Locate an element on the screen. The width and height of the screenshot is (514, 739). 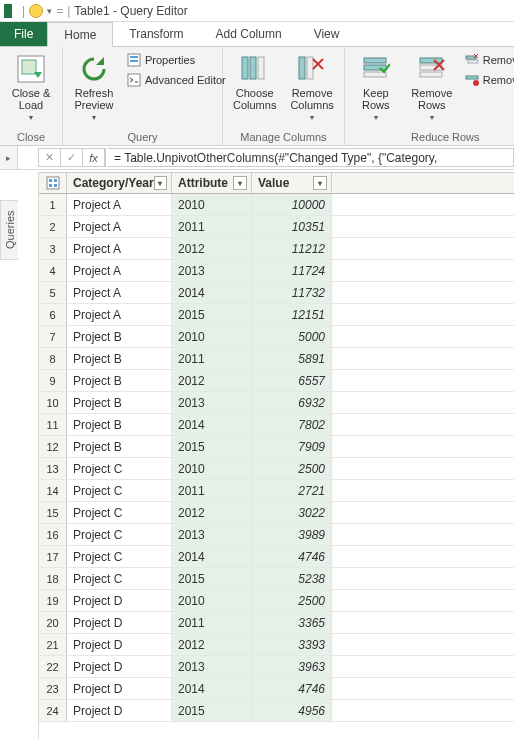
remove-rows-button: Remove Rows ▾ is located at coordinates (432, 88).